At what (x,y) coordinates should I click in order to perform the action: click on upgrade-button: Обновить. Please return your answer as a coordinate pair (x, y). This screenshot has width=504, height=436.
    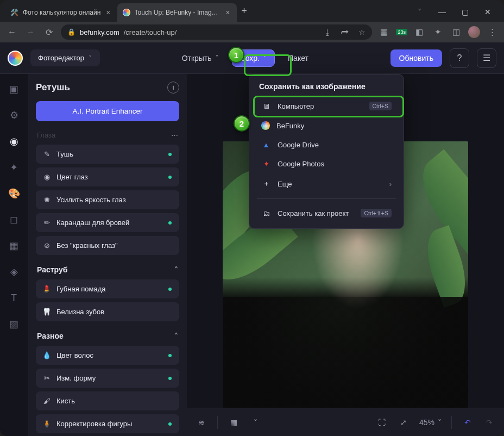
    Looking at the image, I should click on (416, 58).